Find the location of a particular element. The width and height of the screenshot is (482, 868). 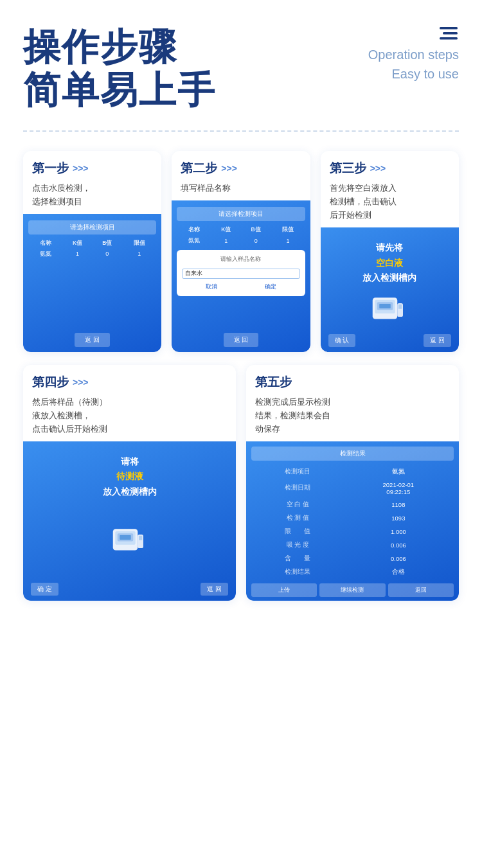

step4-footer: 确 定 返 回 is located at coordinates (130, 589).